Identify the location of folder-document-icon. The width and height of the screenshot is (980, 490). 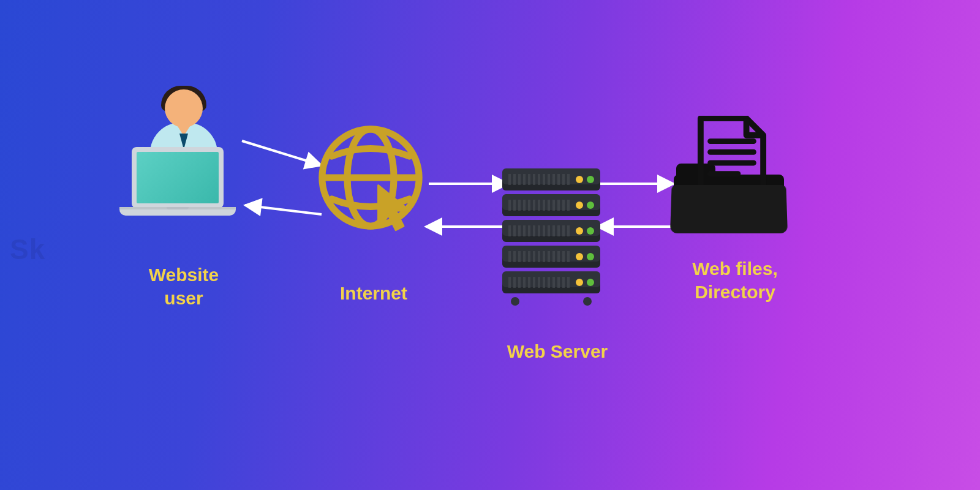
(729, 181).